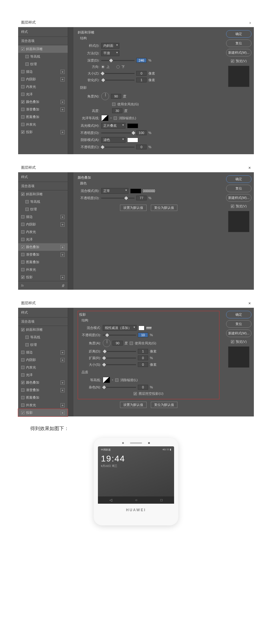  Describe the element at coordinates (113, 126) in the screenshot. I see `highlight-mode-select: 正片叠底` at that location.